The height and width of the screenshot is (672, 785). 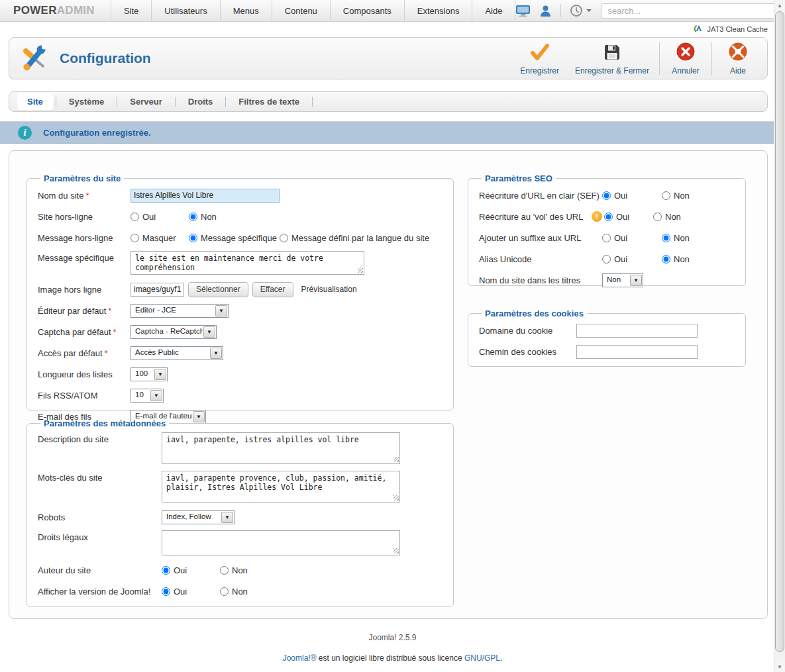 What do you see at coordinates (392, 11) in the screenshot?
I see `top-menu-bar: POWERADMIN Site Utilisateurs Menus Conte…` at bounding box center [392, 11].